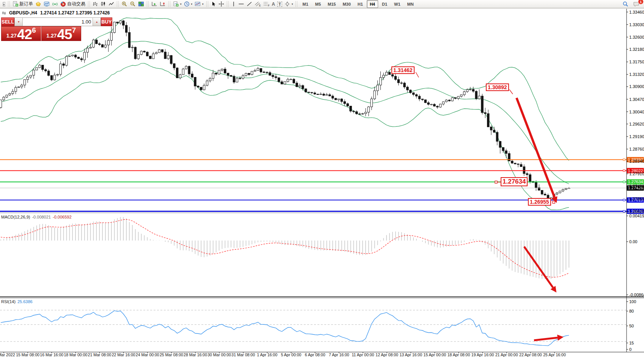  Describe the element at coordinates (177, 4) in the screenshot. I see `new-chart-dropdown: ▾` at that location.